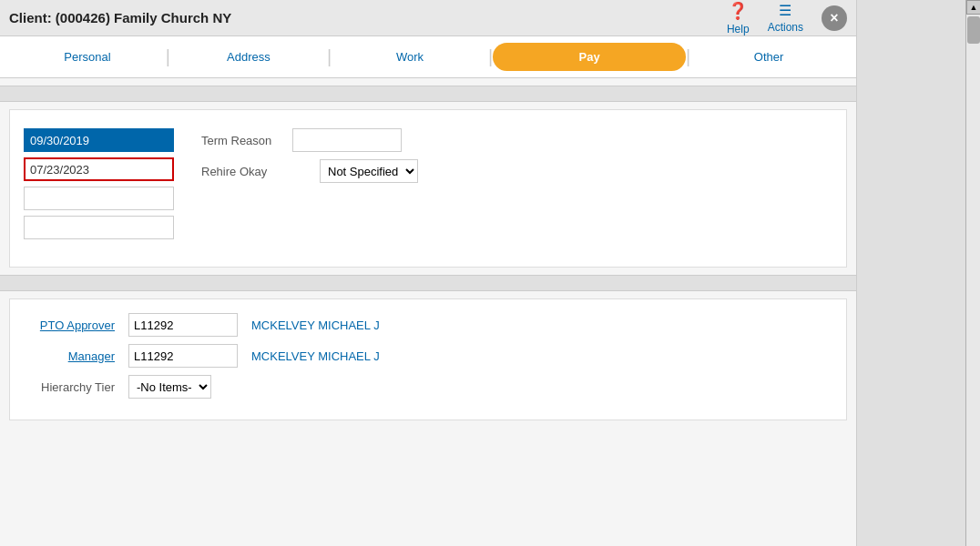  I want to click on pto-approver-input, so click(183, 325).